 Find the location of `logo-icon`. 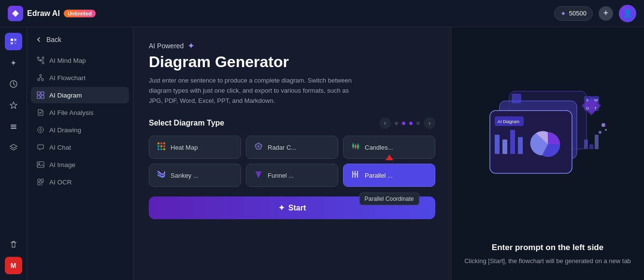

logo-icon is located at coordinates (15, 14).